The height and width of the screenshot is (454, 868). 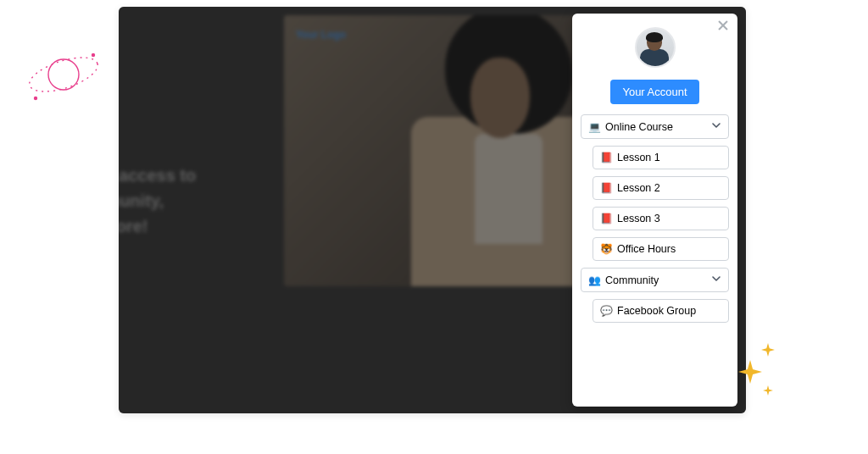 I want to click on lesson-item-1: 📕 Lesson 1, so click(x=661, y=158).